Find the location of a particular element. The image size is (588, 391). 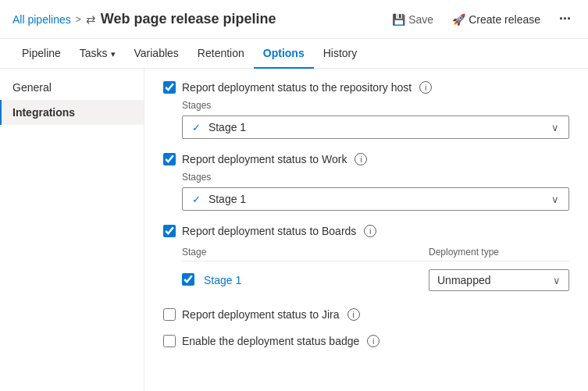

top-bar: All pipelines > ⇄ Web page release pipel… is located at coordinates (294, 20).